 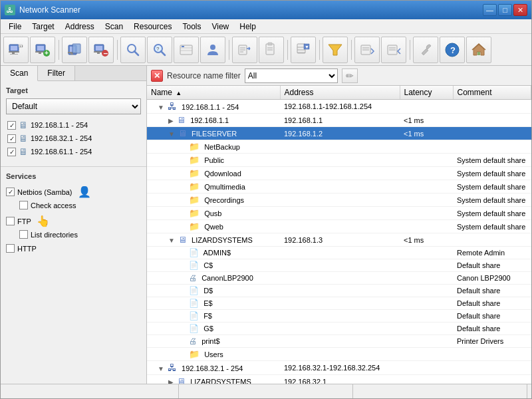 I want to click on col-header-comment: Comment, so click(x=492, y=93).